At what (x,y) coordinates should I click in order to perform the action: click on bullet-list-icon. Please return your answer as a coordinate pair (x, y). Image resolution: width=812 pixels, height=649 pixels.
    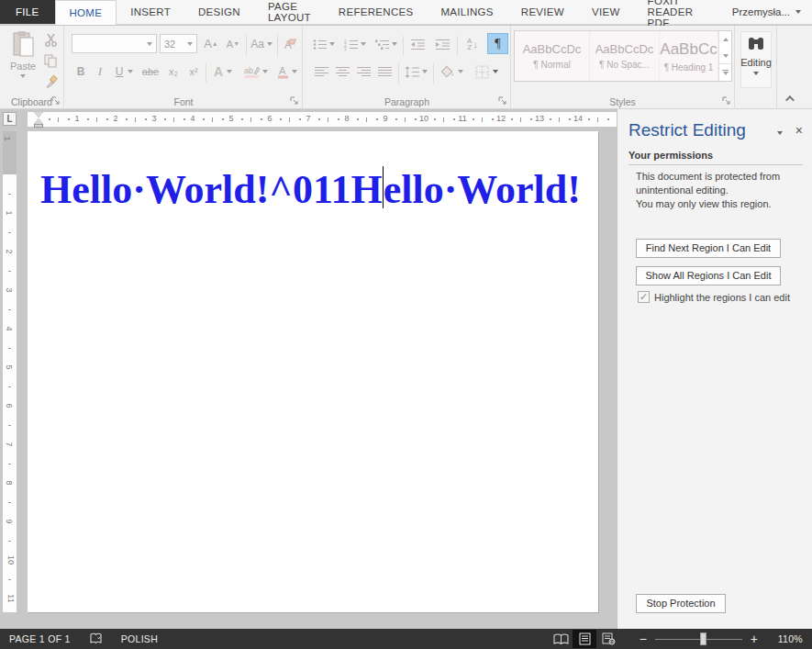
    Looking at the image, I should click on (320, 44).